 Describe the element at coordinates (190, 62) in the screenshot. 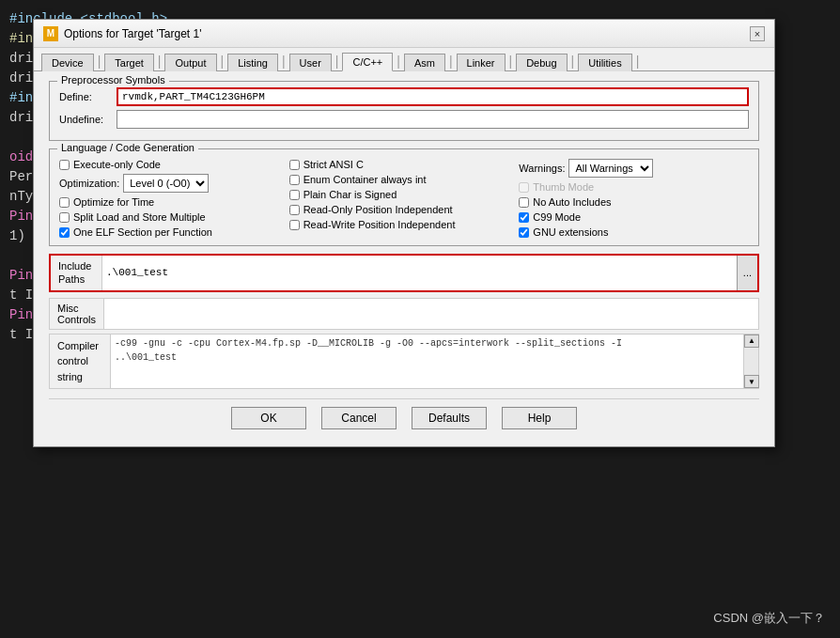

I see `tab-output: Output` at that location.